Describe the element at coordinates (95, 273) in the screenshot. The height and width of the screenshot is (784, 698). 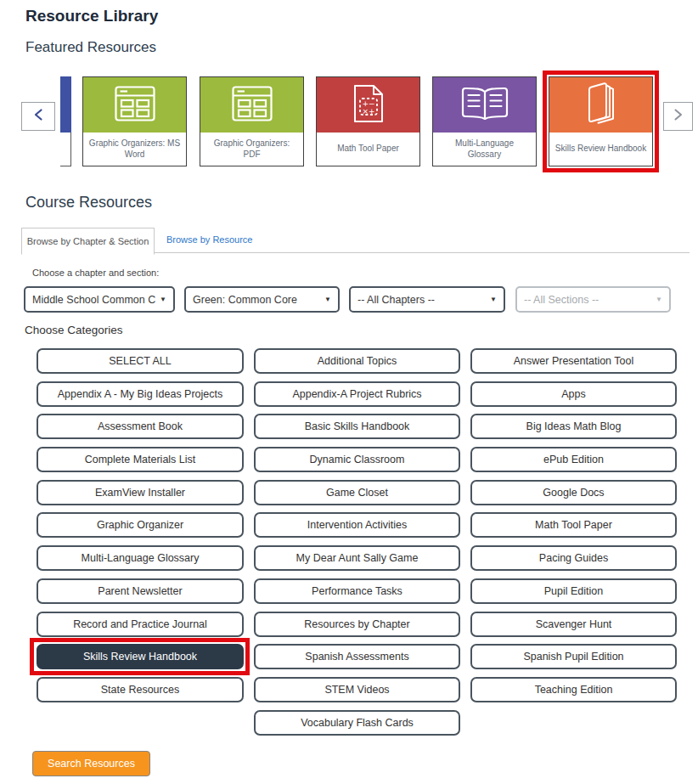
I see `chapter-section-label: Choose a chapter and section:` at that location.